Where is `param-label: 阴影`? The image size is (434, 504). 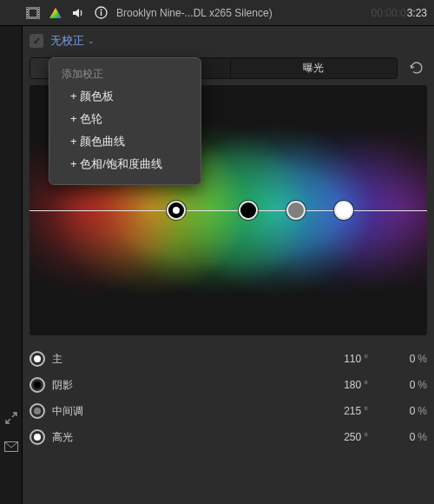 param-label: 阴影 is located at coordinates (176, 386).